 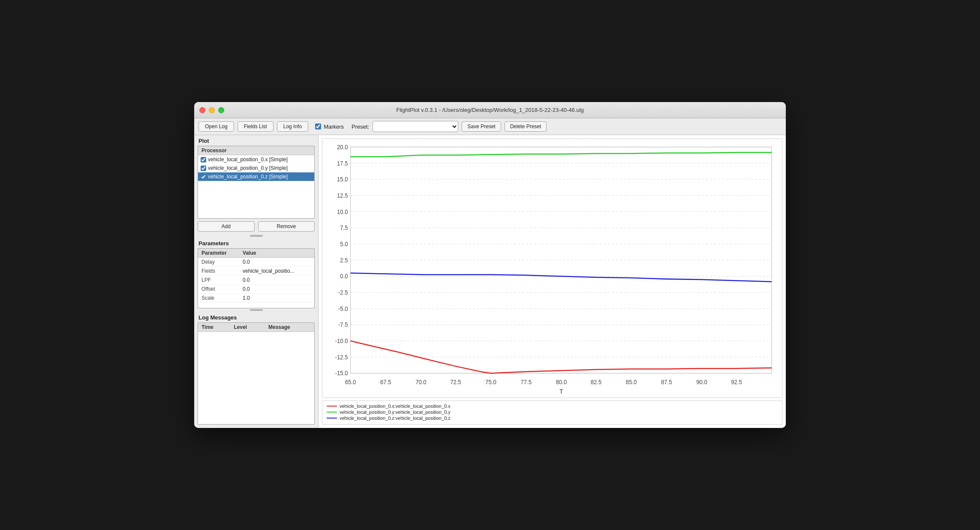 What do you see at coordinates (256, 226) in the screenshot?
I see `plot-buttons: Add Remove` at bounding box center [256, 226].